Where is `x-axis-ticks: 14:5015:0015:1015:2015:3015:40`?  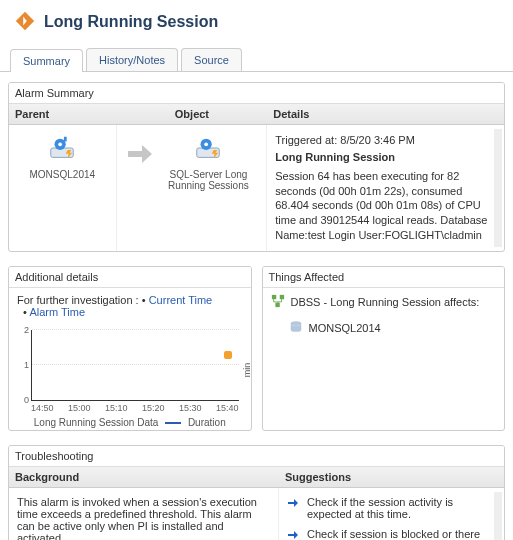
x-axis-ticks: 14:5015:0015:1015:2015:3015:40 is located at coordinates (135, 408).